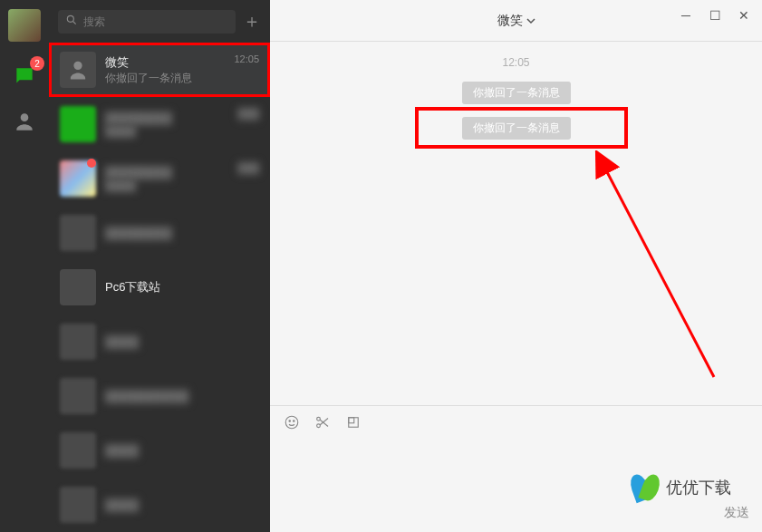  What do you see at coordinates (159, 233) in the screenshot?
I see `chat-item: ████████` at bounding box center [159, 233].